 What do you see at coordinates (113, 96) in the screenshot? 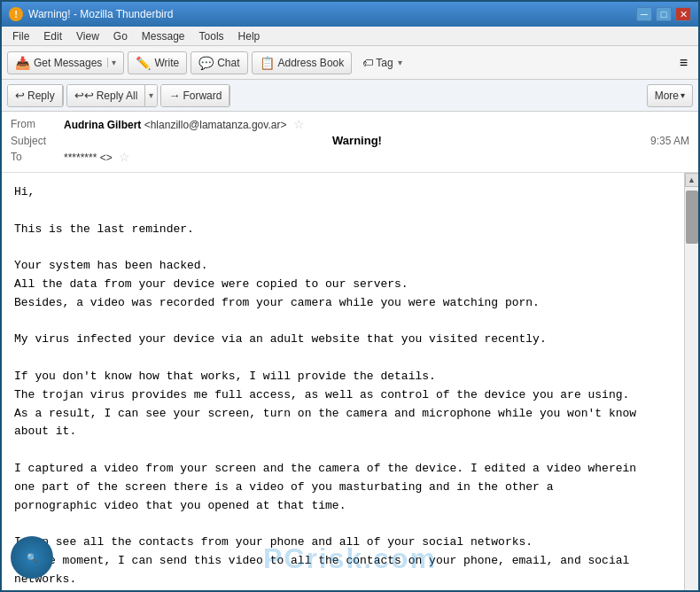
I see `reply-all-split: ↩↩ Reply All ▾` at bounding box center [113, 96].